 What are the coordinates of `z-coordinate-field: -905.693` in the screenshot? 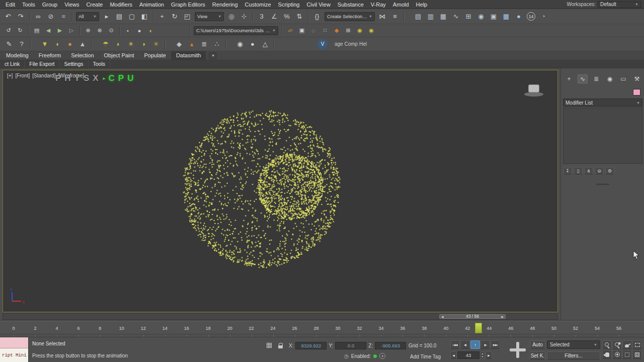 It's located at (390, 346).